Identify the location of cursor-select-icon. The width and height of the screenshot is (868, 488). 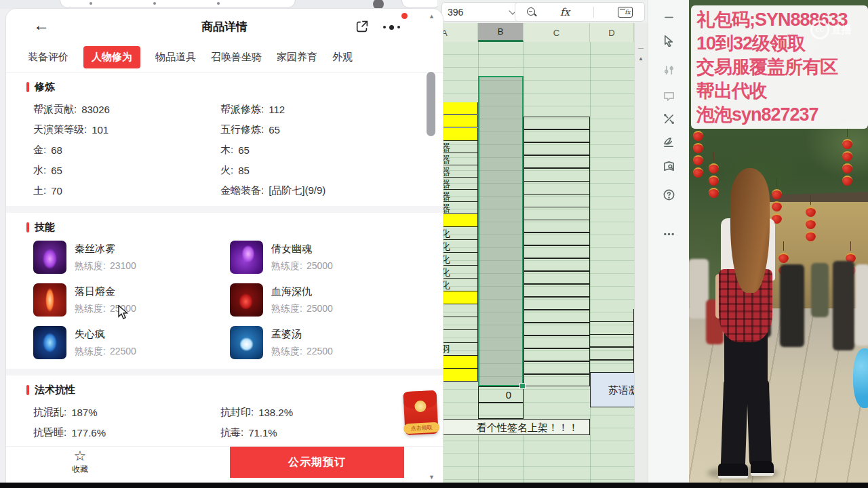
(669, 41).